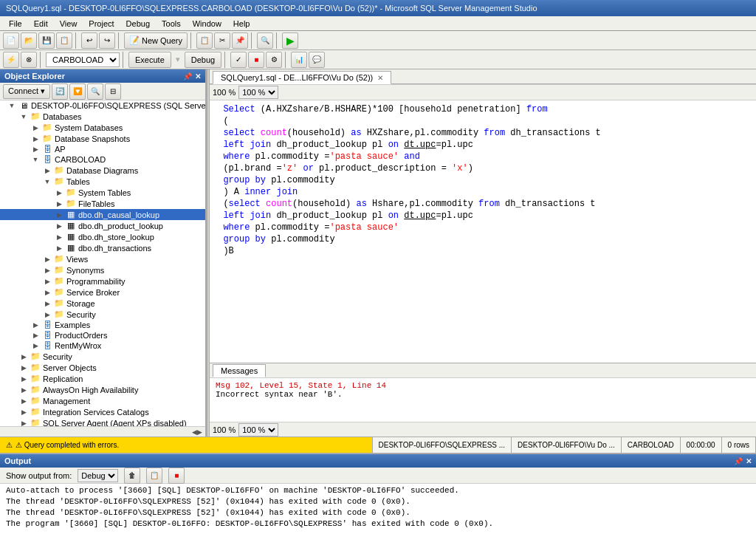 This screenshot has height=534, width=756. I want to click on disconnect-btn: ⊗, so click(29, 60).